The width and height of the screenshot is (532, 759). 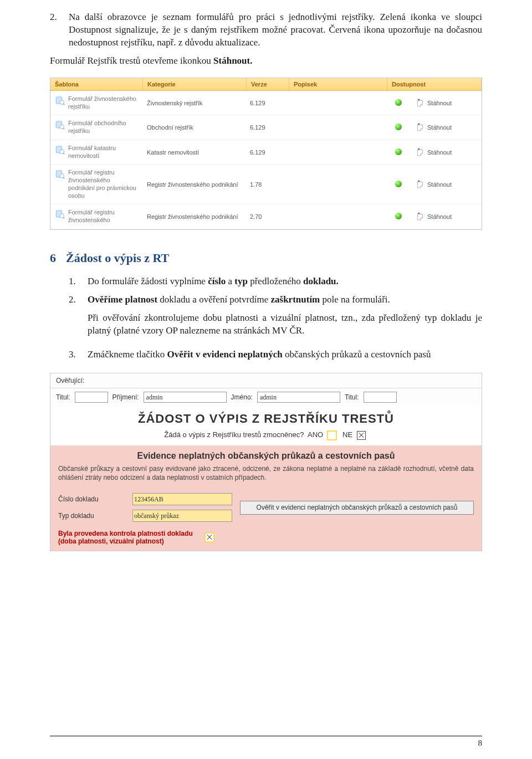 I want to click on section-heading-6: 6Žádost o výpis z RT, so click(x=266, y=258).